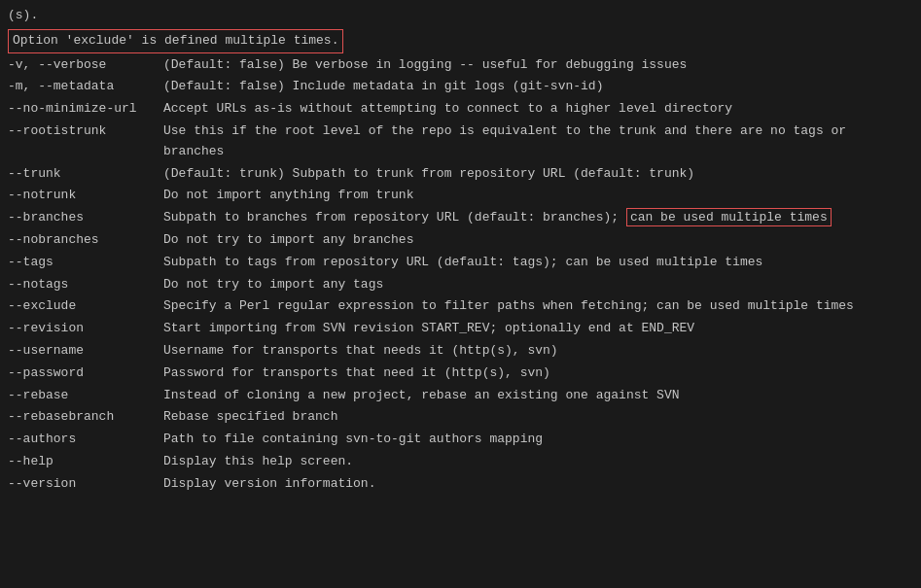  What do you see at coordinates (86, 484) in the screenshot?
I see `option-name: --version` at bounding box center [86, 484].